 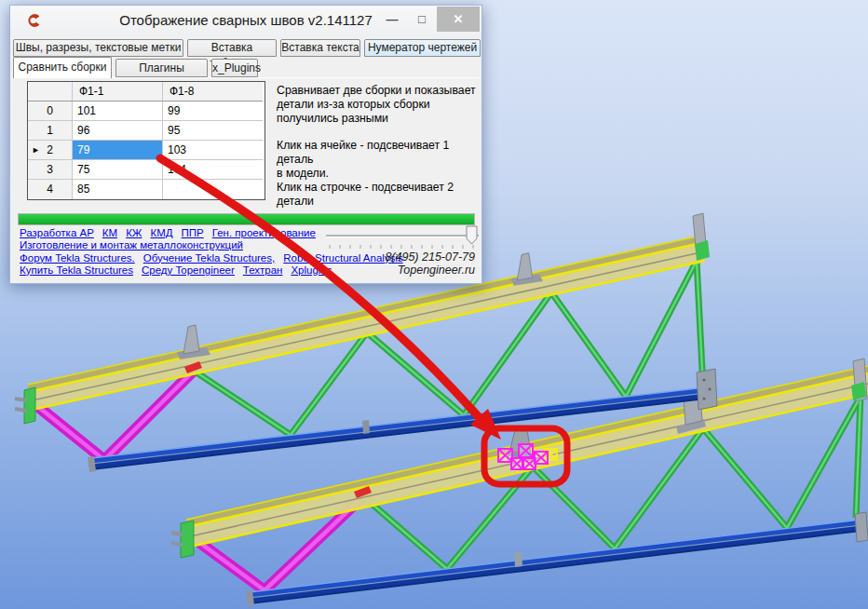 What do you see at coordinates (76, 270) in the screenshot?
I see `link-kupit-tekla: Купить Tekla Structures` at bounding box center [76, 270].